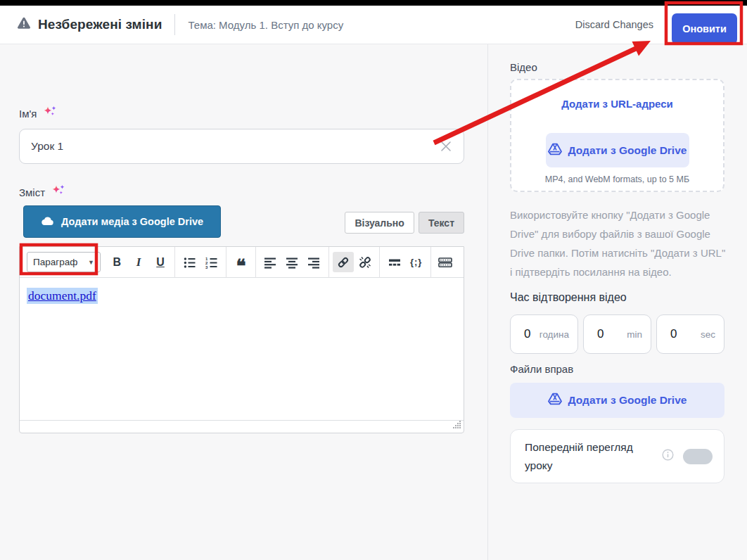  Describe the element at coordinates (91, 262) in the screenshot. I see `chevron-down-icon: ▼` at that location.